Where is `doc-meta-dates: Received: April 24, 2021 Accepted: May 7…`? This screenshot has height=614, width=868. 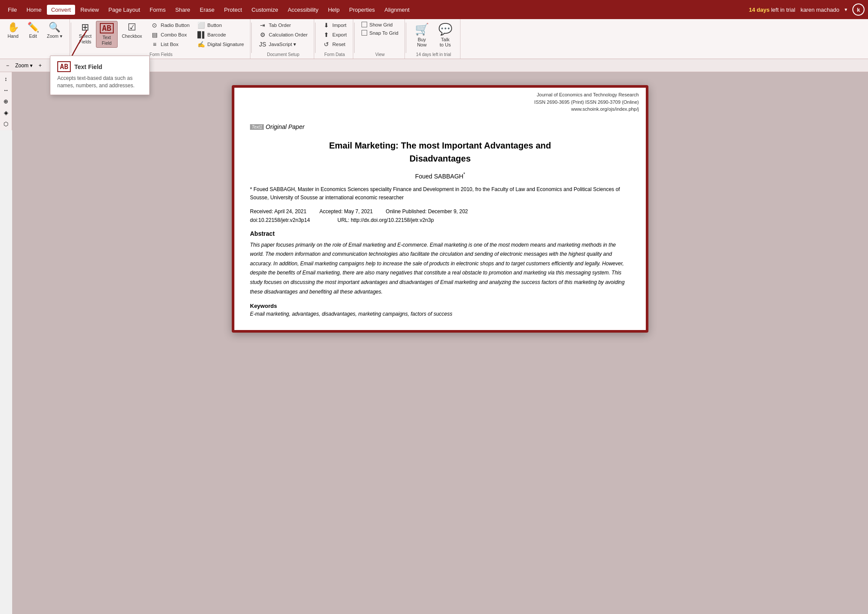 doc-meta-dates: Received: April 24, 2021 Accepted: May 7… is located at coordinates (440, 211).